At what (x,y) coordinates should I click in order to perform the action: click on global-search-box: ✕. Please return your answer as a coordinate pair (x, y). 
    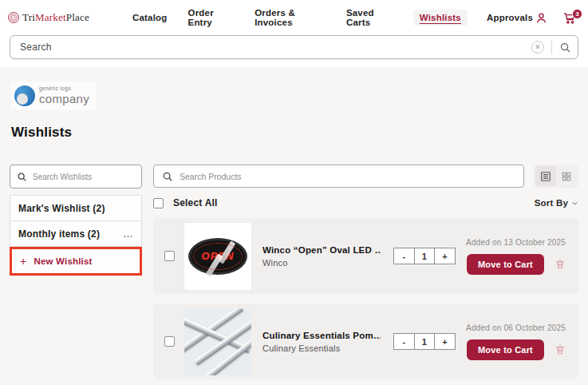
    Looking at the image, I should click on (294, 47).